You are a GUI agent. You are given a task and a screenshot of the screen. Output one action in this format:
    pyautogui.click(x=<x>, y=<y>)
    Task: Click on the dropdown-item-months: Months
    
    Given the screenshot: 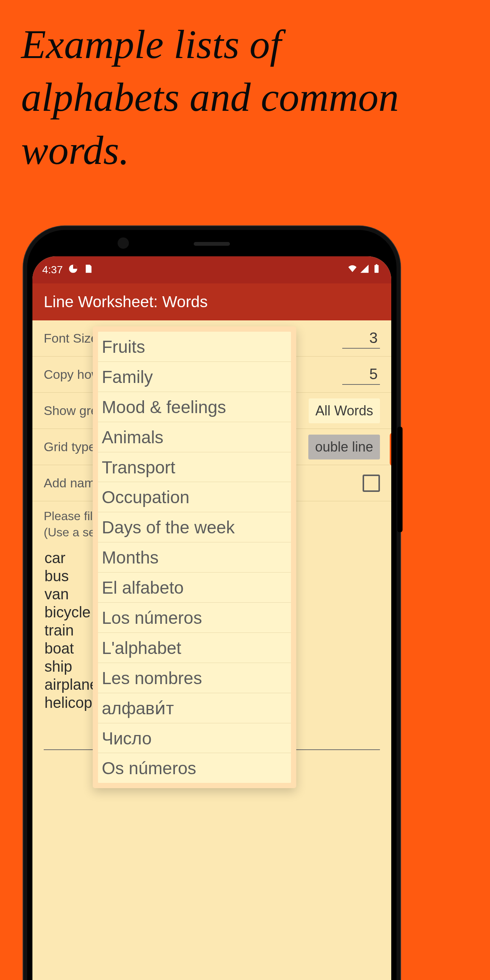 What is the action you would take?
    pyautogui.click(x=195, y=557)
    